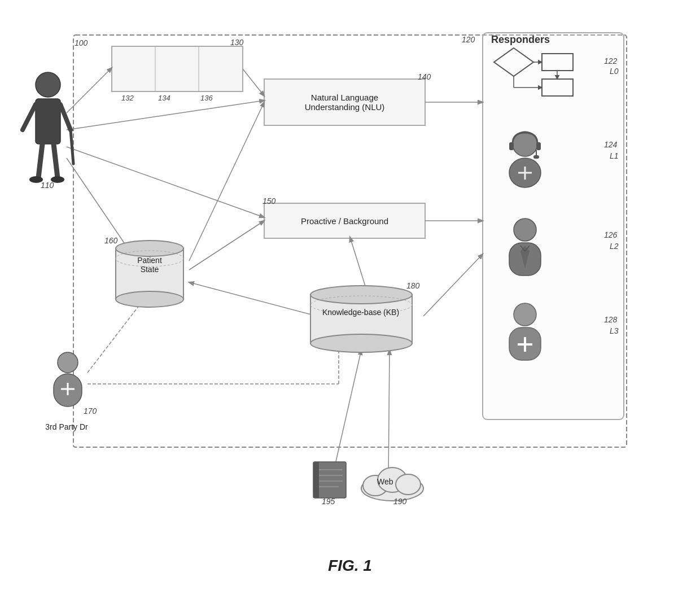 The image size is (700, 603). Describe the element at coordinates (164, 98) in the screenshot. I see `label-134: 134` at that location.